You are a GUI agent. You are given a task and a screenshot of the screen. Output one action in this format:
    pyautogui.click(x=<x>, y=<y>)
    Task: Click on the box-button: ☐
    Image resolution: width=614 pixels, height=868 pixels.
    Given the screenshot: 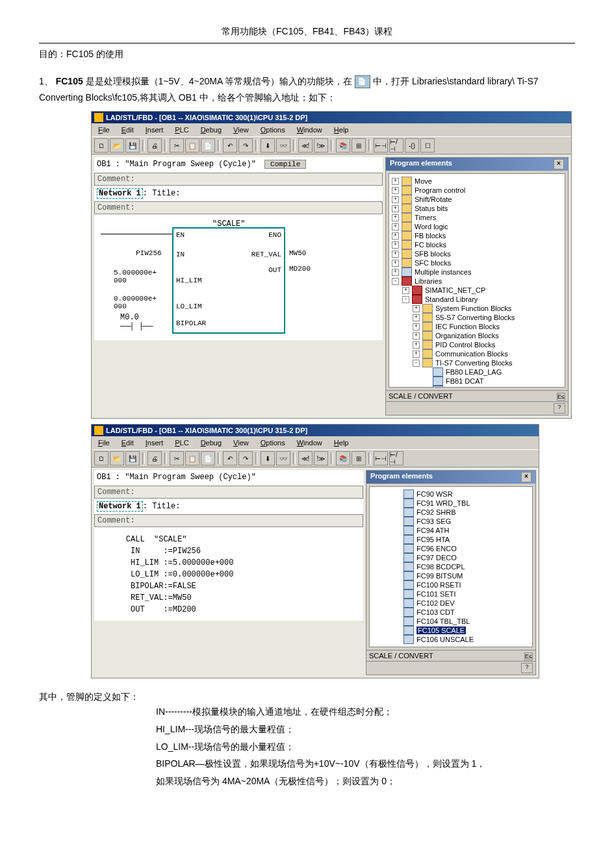 What is the action you would take?
    pyautogui.click(x=428, y=145)
    